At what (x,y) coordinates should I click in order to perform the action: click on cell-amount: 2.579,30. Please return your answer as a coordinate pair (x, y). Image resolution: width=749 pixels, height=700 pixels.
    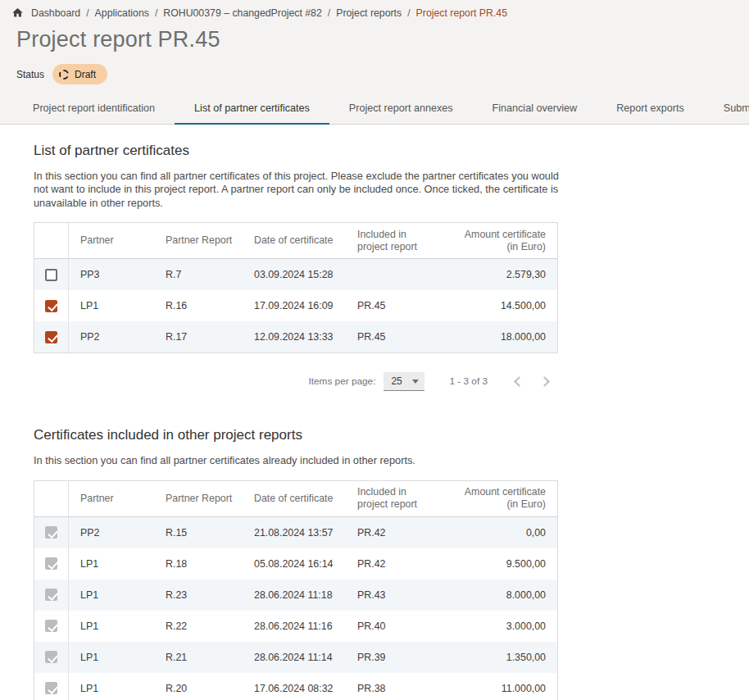
    Looking at the image, I should click on (501, 275).